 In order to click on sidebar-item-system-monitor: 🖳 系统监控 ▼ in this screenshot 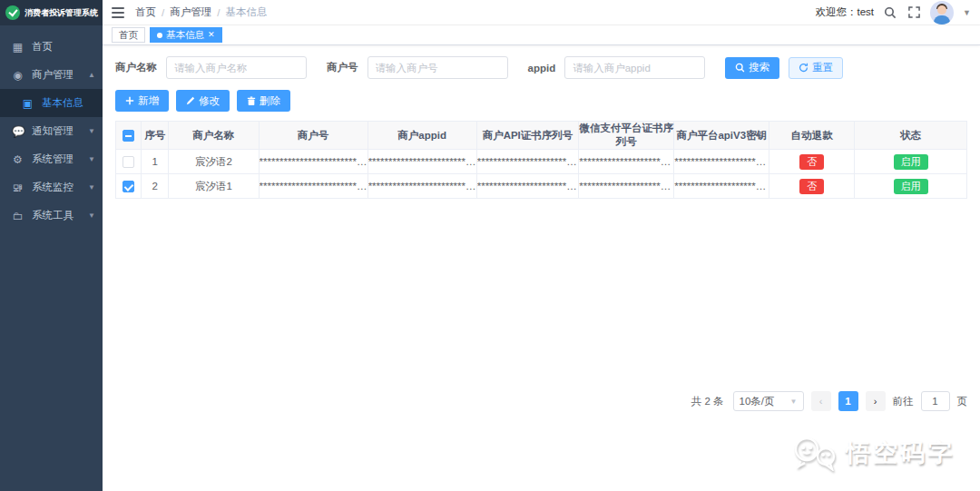, I will do `click(51, 187)`.